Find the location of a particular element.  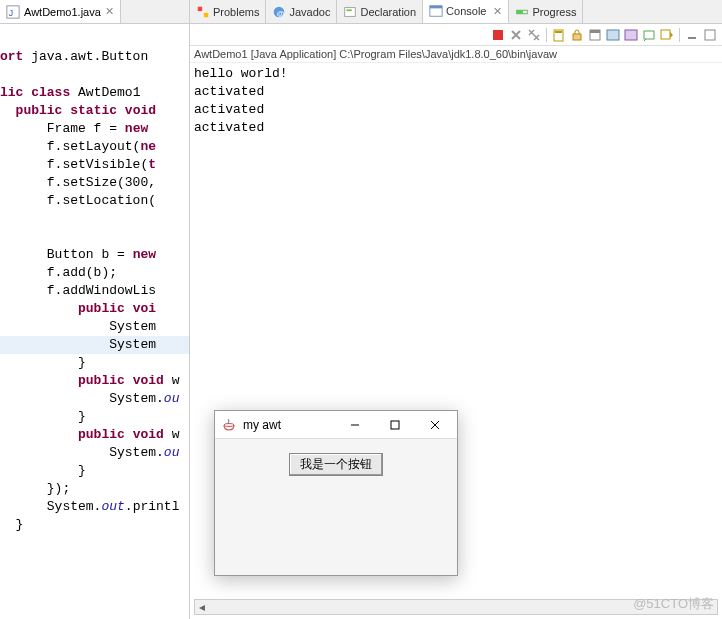

tab-javadoc: @ Javadoc is located at coordinates (302, 12).